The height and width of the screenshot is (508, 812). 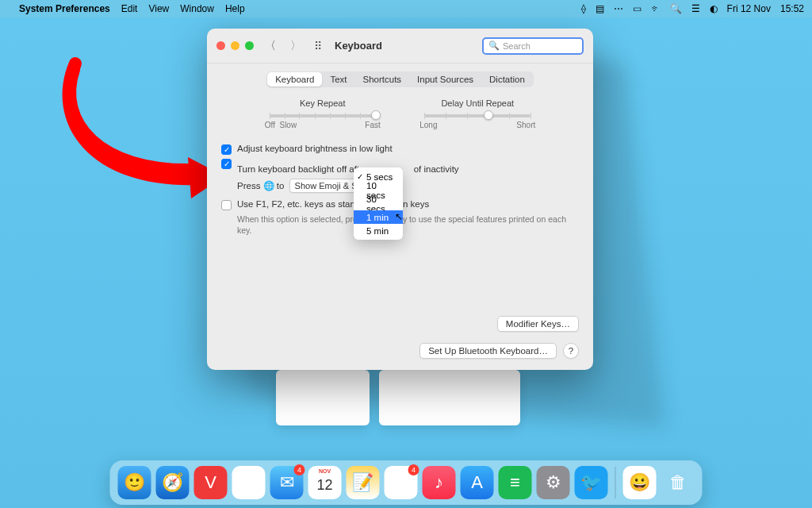 I want to click on dock-twitter: 🐦, so click(x=592, y=483).